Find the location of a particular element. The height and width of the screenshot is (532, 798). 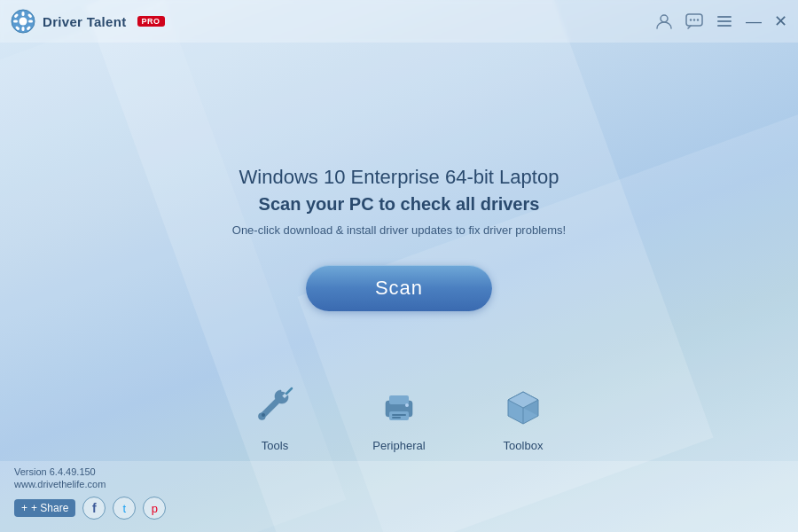

website-text: www.drivethelife.com is located at coordinates (90, 484).